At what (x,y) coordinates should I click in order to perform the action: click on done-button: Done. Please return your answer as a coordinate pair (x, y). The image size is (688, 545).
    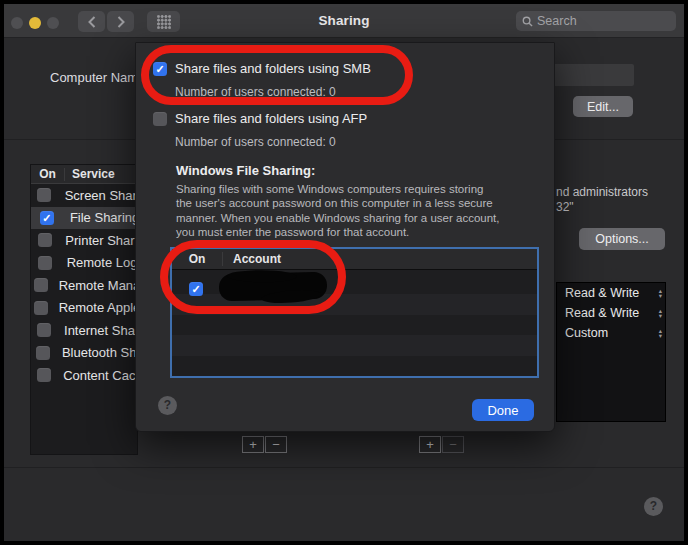
    Looking at the image, I should click on (503, 410).